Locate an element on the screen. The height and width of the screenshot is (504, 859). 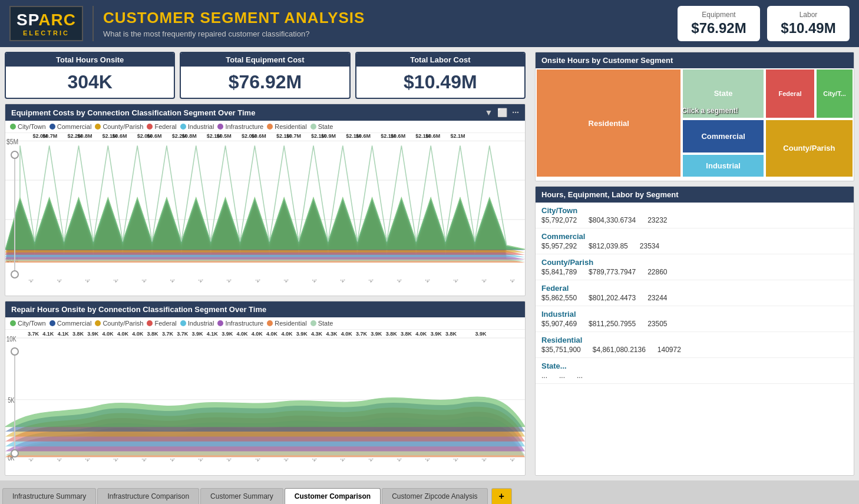
treemap-cell-commercial: Commercial is located at coordinates (723, 137).